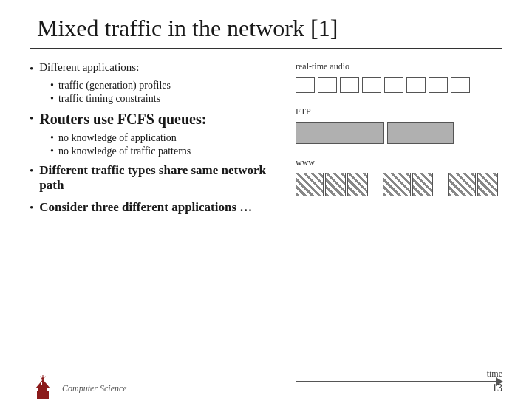 The image size is (532, 409). What do you see at coordinates (78, 388) in the screenshot?
I see `ucl-logo: Computer Science` at bounding box center [78, 388].